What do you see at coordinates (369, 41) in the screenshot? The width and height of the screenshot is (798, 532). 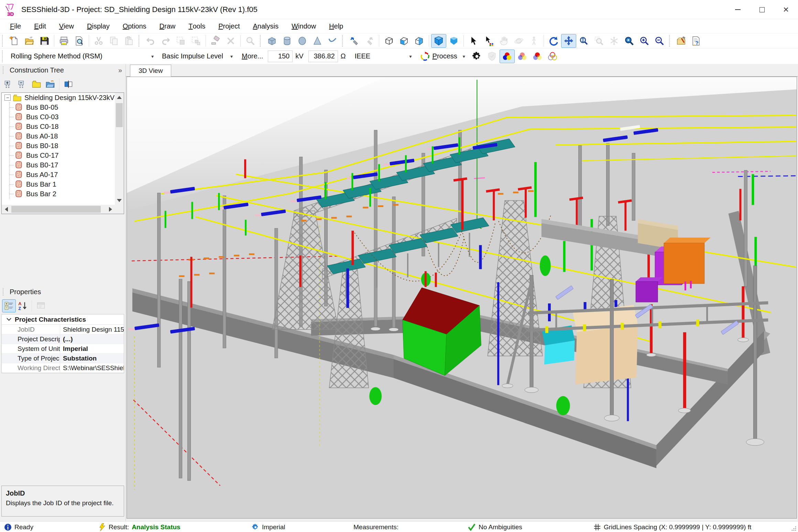 I see `detach-button` at bounding box center [369, 41].